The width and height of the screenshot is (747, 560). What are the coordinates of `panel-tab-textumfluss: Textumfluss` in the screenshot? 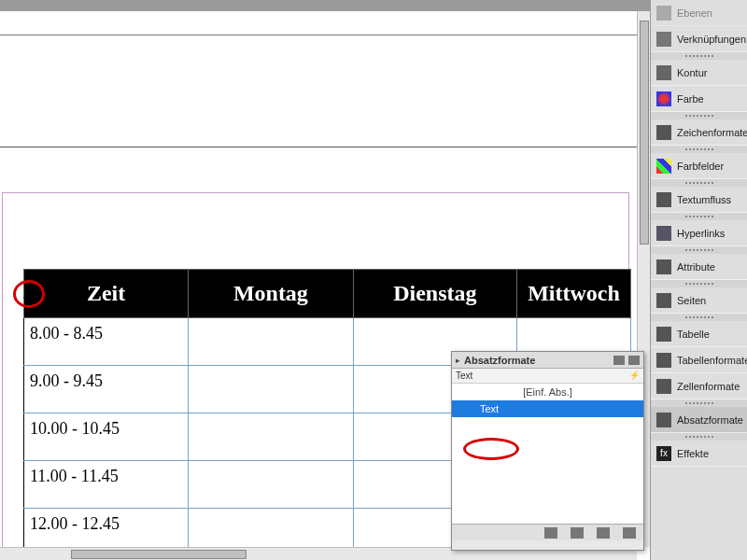 It's located at (698, 200).